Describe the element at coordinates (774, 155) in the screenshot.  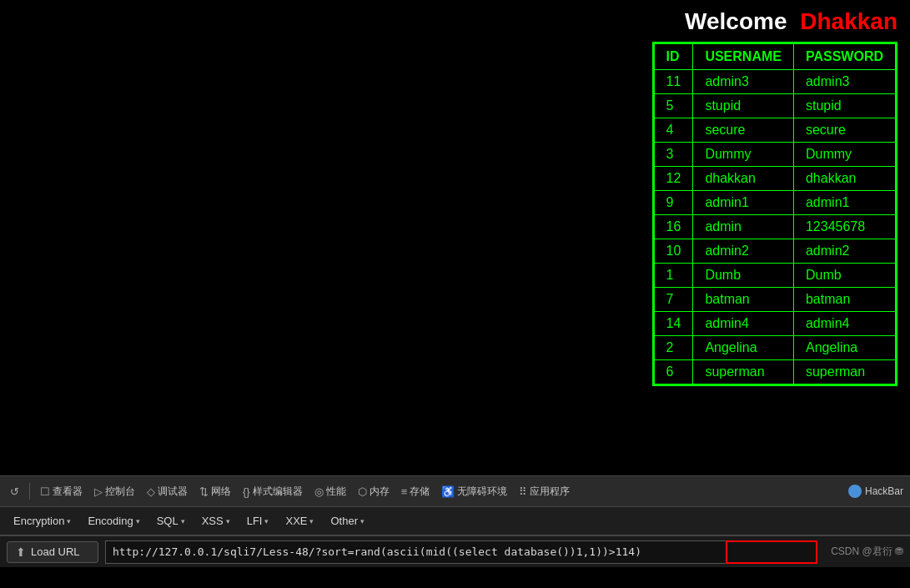
I see `table-row: 3DummyDummy` at that location.